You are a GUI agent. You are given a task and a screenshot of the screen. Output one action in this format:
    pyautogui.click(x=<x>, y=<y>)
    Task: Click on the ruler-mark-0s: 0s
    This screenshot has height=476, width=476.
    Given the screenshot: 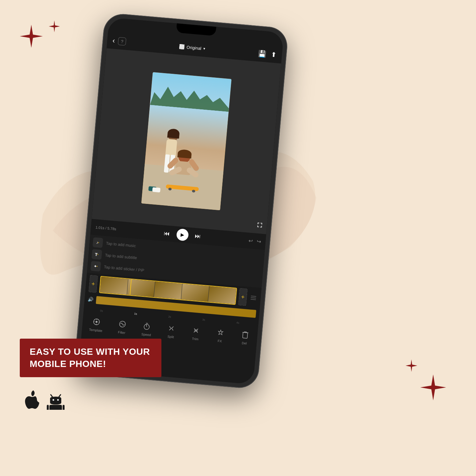 What is the action you would take?
    pyautogui.click(x=101, y=311)
    